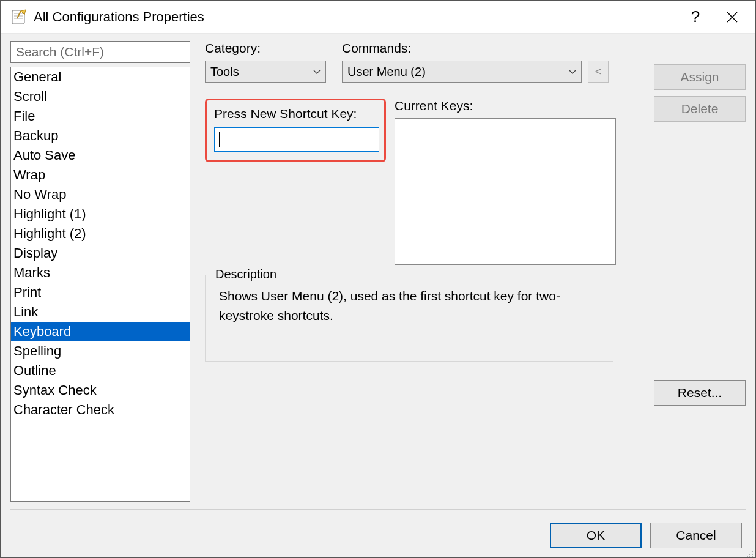  What do you see at coordinates (409, 318) in the screenshot?
I see `description-group: Description Shows User Menu (2), used as…` at bounding box center [409, 318].